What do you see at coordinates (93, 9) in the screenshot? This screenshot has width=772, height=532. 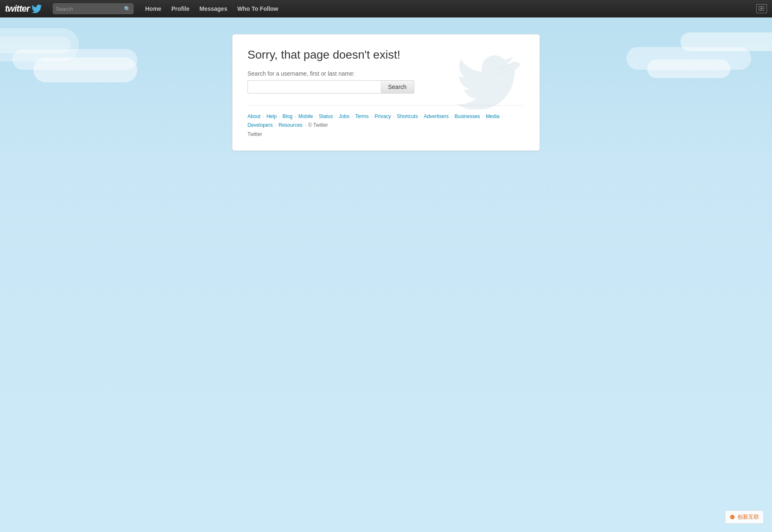 I see `navbar-search-box: 🔍` at bounding box center [93, 9].